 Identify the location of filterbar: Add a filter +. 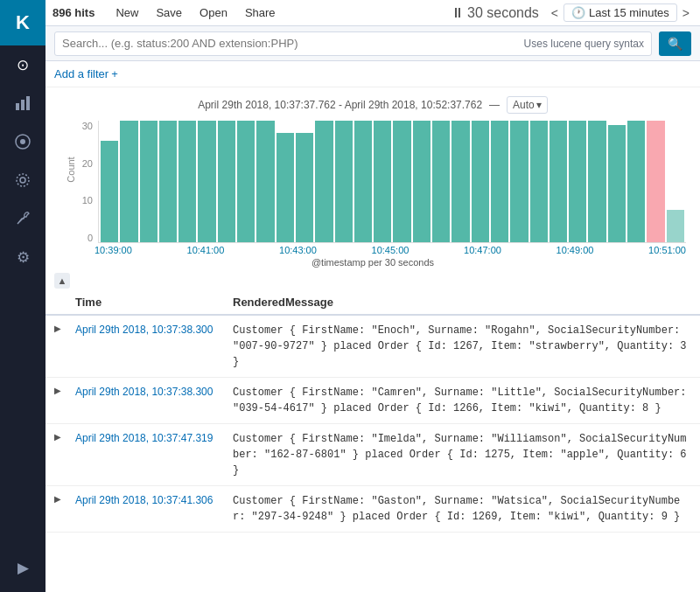
(373, 74).